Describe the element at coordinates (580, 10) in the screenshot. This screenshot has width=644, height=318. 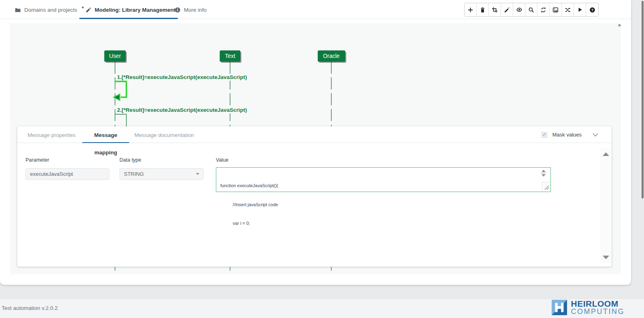
I see `play-icon` at that location.